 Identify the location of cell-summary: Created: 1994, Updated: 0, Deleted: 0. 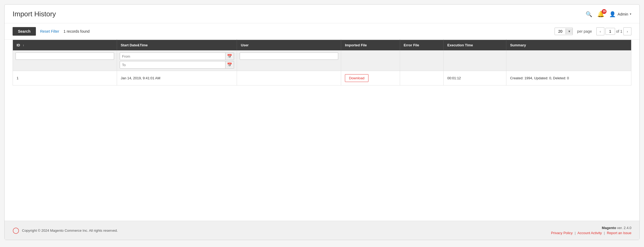
(569, 78).